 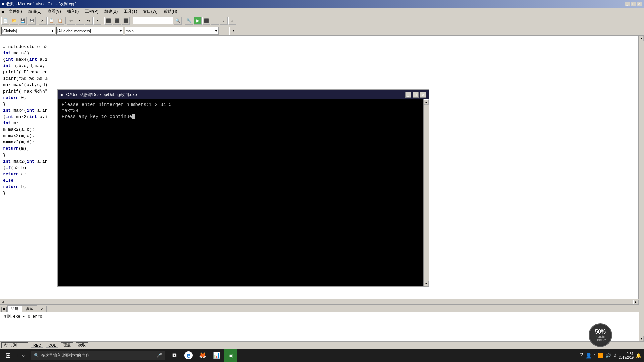 I want to click on menu-file: 文件(F), so click(x=15, y=11).